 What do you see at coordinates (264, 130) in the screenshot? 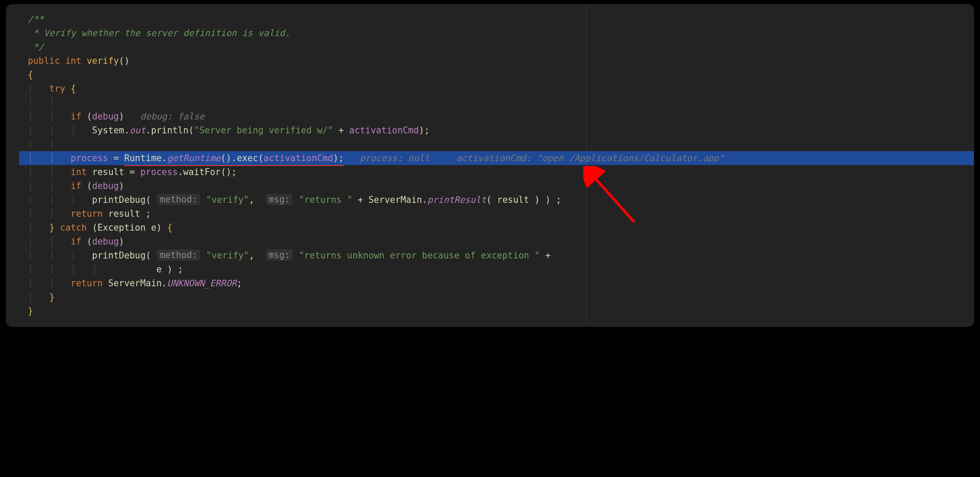
I see `string-literal: "Server being verified w/"` at bounding box center [264, 130].